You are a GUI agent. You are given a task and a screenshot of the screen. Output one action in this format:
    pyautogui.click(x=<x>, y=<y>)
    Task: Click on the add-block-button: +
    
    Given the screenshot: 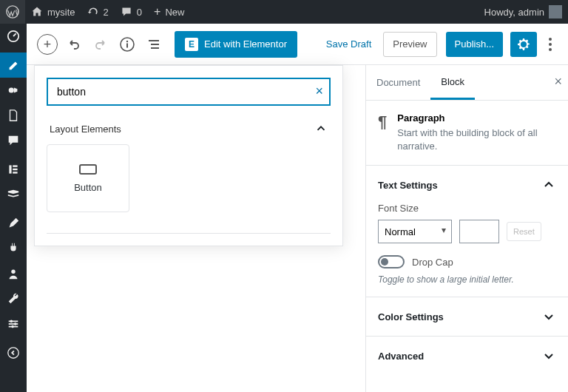 What is the action you would take?
    pyautogui.click(x=47, y=44)
    